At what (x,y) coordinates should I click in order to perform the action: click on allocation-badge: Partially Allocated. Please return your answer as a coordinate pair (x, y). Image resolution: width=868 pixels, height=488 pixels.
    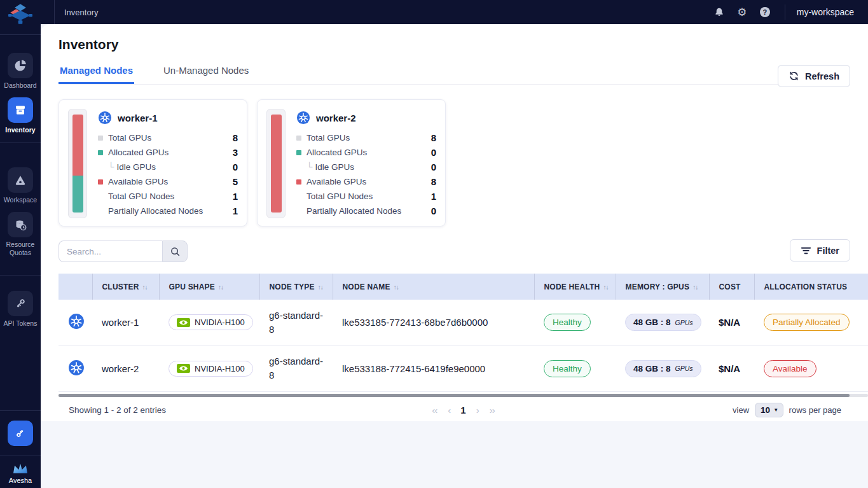
    Looking at the image, I should click on (806, 322).